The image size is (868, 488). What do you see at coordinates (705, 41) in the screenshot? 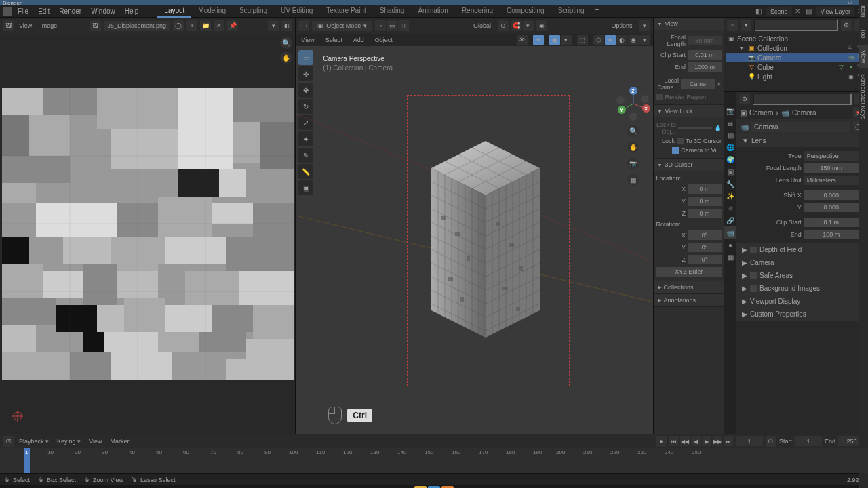
I see `focal-length-field: 50 mm` at bounding box center [705, 41].